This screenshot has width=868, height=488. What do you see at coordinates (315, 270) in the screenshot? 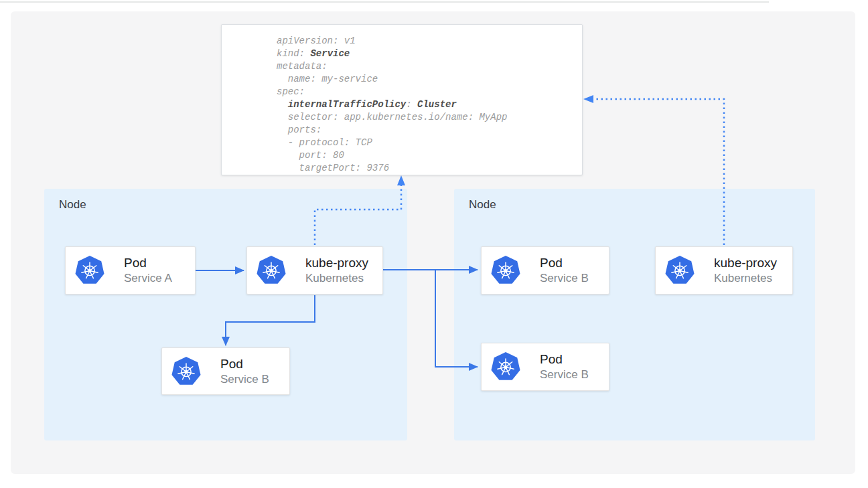
I see `card-kube-proxy-left: kube-proxy Kubernetes` at bounding box center [315, 270].